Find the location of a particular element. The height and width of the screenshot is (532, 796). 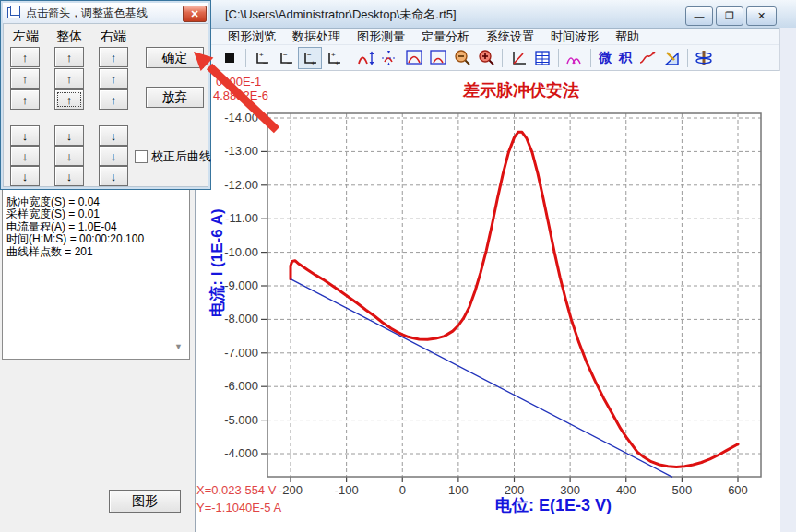

menu-quant-analysis: 定量分析 is located at coordinates (446, 37).